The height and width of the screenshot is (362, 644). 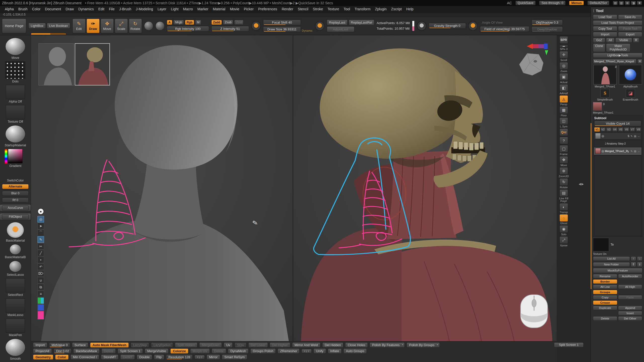 I want to click on menu-item: Light, so click(x=175, y=9).